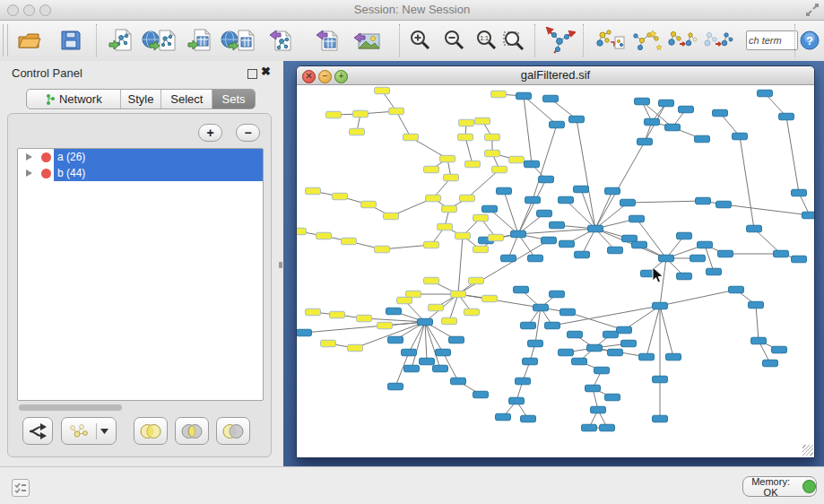 The image size is (824, 504). Describe the element at coordinates (281, 40) in the screenshot. I see `export-network-icon` at that location.